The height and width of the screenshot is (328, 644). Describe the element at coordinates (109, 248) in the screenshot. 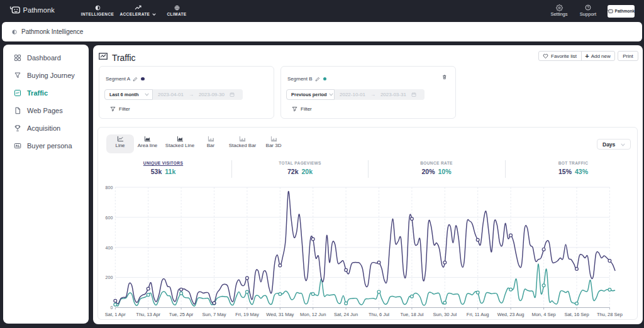

I see `svg-text: 400` at that location.